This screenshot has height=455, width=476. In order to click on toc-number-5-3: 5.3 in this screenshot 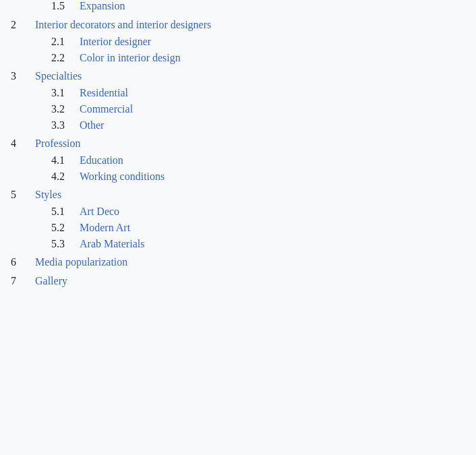, I will do `click(65, 244)`.